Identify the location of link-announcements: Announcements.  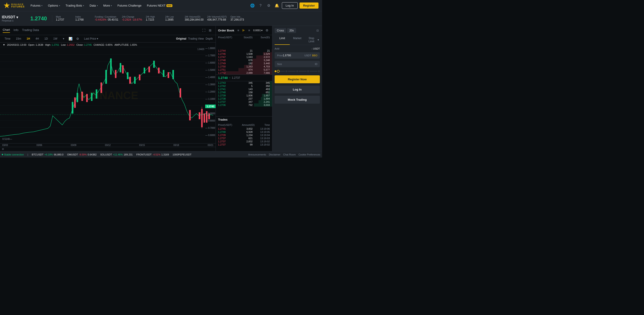
(257, 155).